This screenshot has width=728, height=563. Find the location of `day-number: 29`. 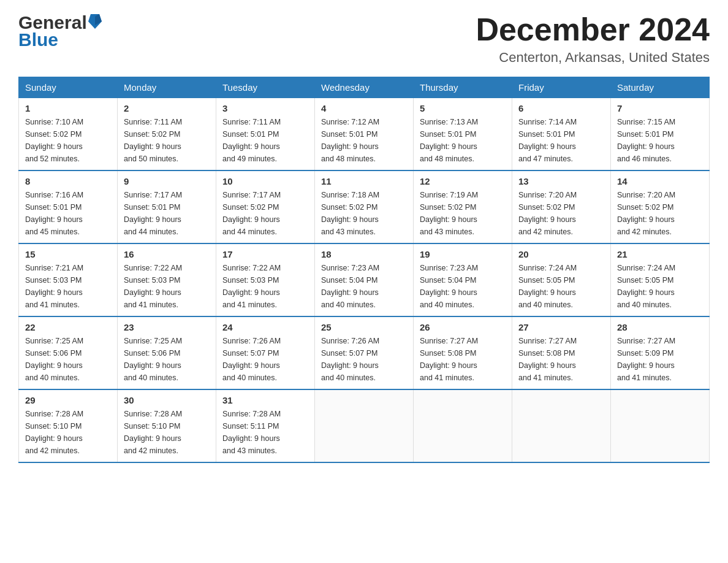

day-number: 29 is located at coordinates (68, 400).